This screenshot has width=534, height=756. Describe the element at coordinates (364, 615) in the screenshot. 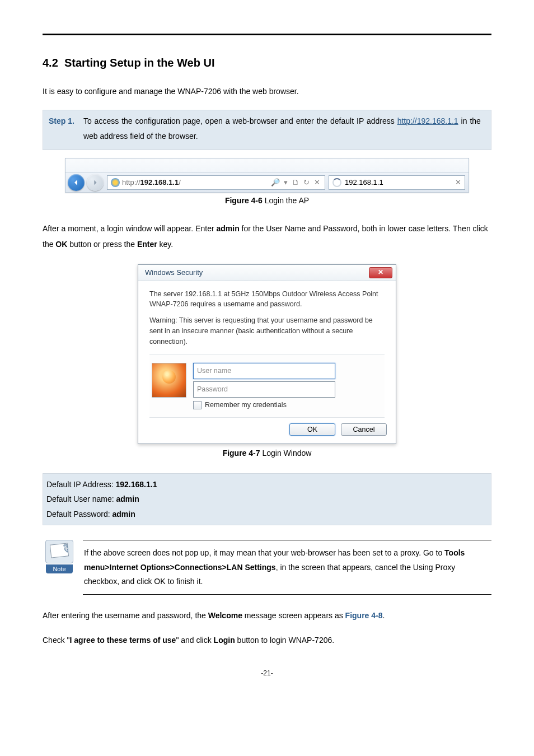

I see `figure-4-8-ref: Figure 4-8` at that location.